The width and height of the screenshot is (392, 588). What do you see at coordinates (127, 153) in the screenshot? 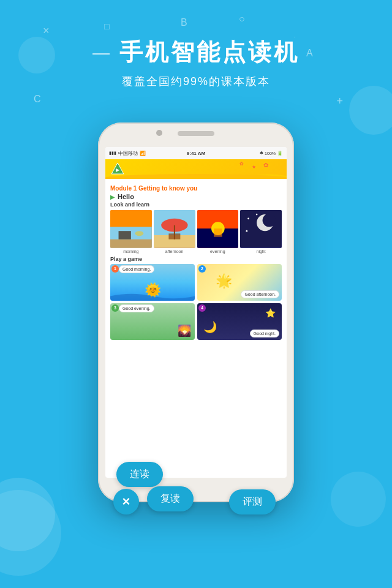
I see `status-left: ▮▮▮ 中国移动 📶` at bounding box center [127, 153].